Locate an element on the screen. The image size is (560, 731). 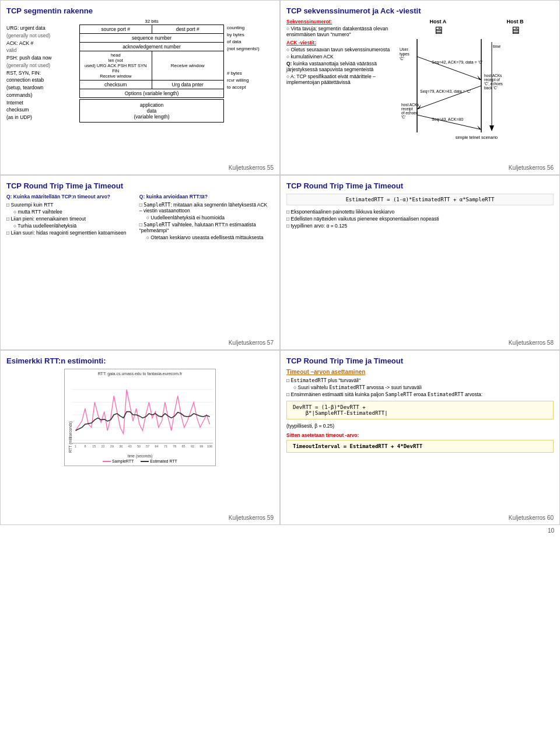
slide-59-title: Esimerkki RTT:n estimointi: is located at coordinates (140, 361).